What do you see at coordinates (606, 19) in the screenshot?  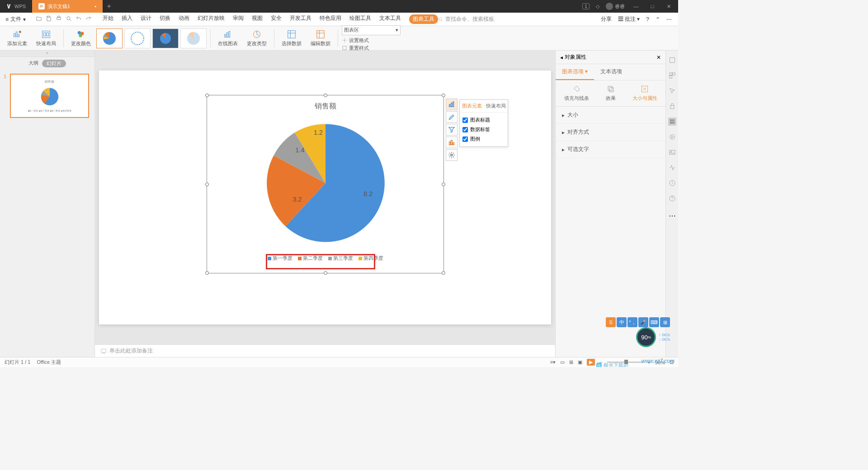 I see `share-button: 分享` at bounding box center [606, 19].